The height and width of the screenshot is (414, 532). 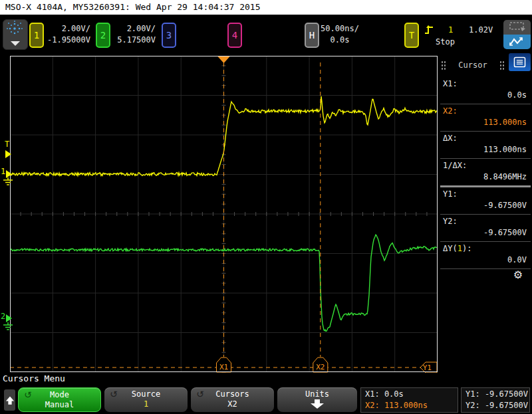 What do you see at coordinates (103, 35) in the screenshot?
I see `channel-2-label: 2` at bounding box center [103, 35].